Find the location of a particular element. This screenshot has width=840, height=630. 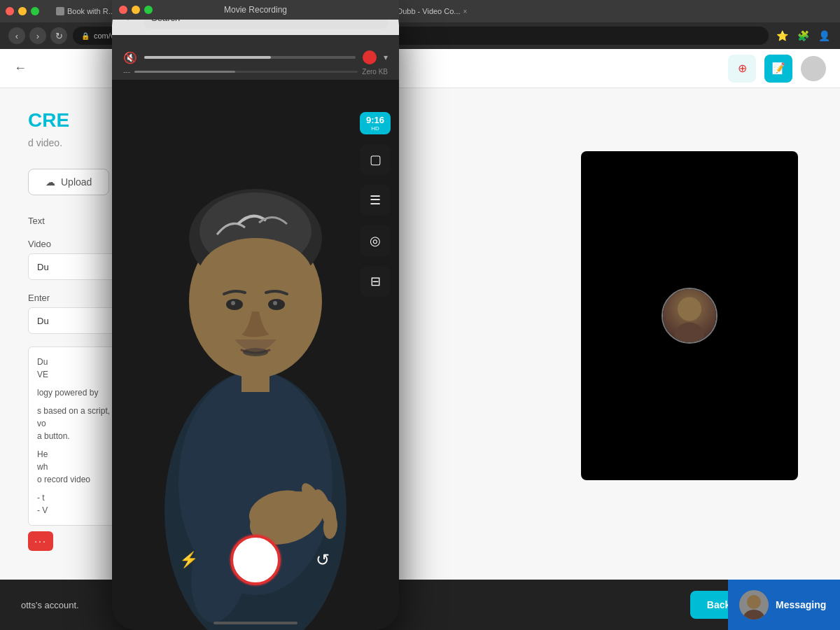

face-inner is located at coordinates (690, 316).